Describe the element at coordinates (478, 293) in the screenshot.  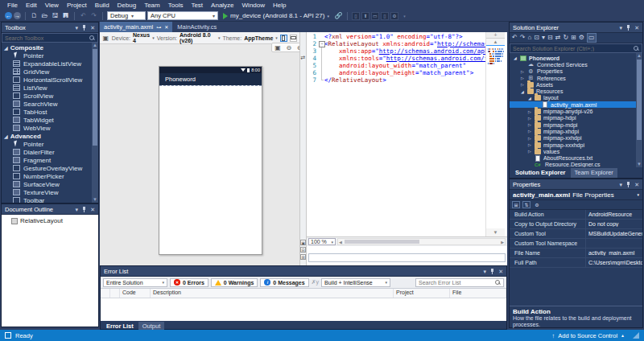
I see `column-header-File: File` at that location.